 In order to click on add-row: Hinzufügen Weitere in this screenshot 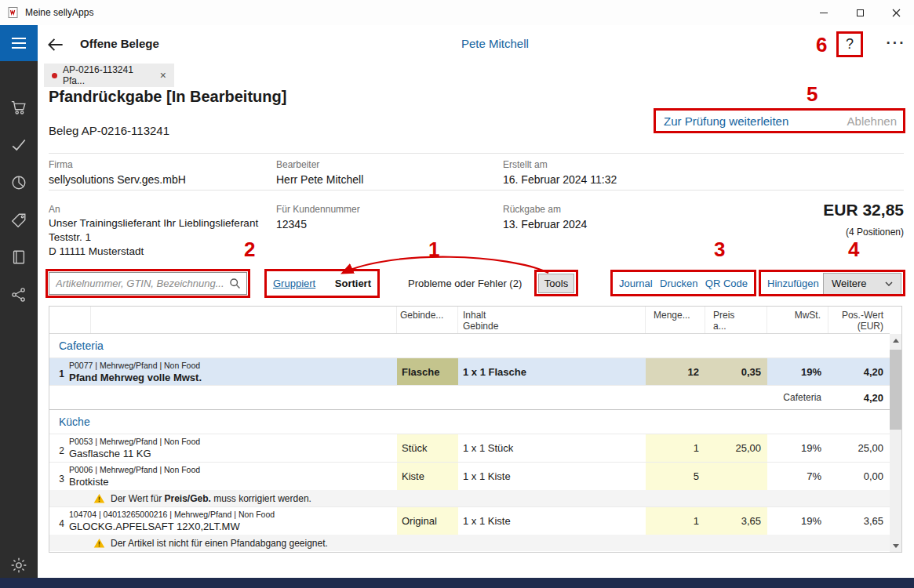, I will do `click(832, 284)`.